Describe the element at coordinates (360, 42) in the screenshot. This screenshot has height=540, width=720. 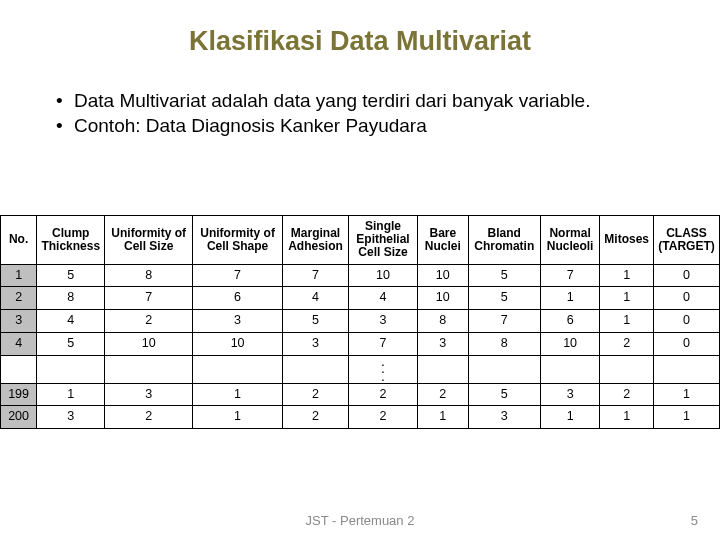
I see `slide-title: Klasifikasi Data Multivariat` at that location.